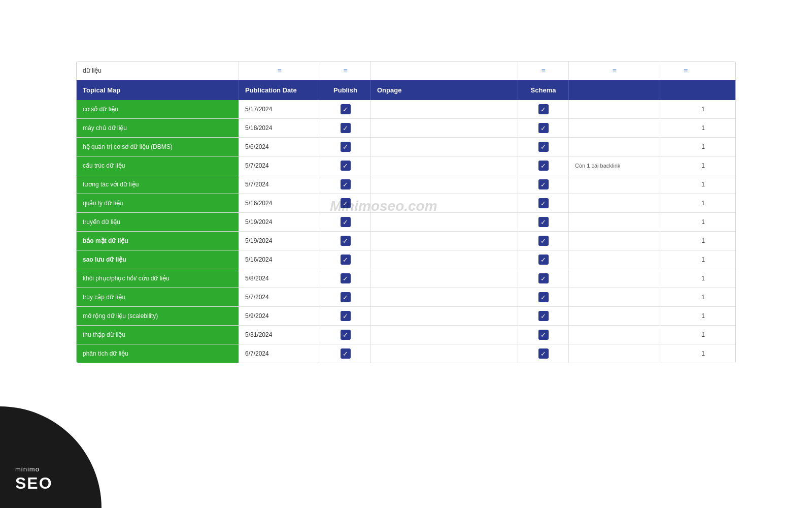 The width and height of the screenshot is (812, 508). Describe the element at coordinates (158, 90) in the screenshot. I see `header-topical-map: Topical Map` at that location.